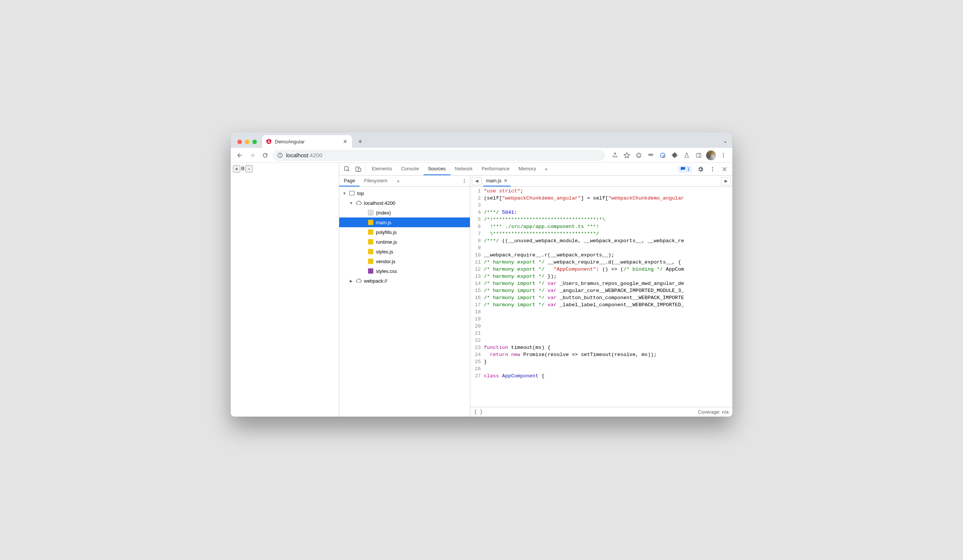 The image size is (963, 560). What do you see at coordinates (410, 169) in the screenshot?
I see `tab-console: Console` at bounding box center [410, 169].